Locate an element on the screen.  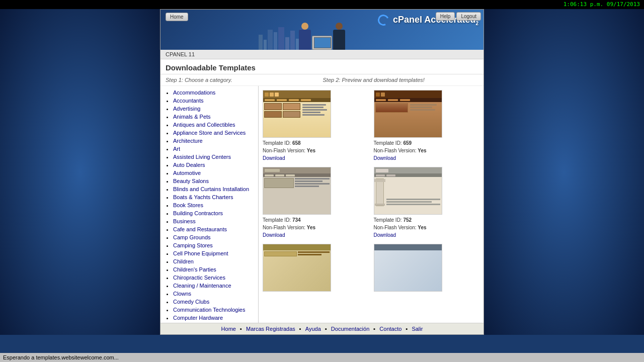
list-item: Animals & Pets is located at coordinates (213, 117).